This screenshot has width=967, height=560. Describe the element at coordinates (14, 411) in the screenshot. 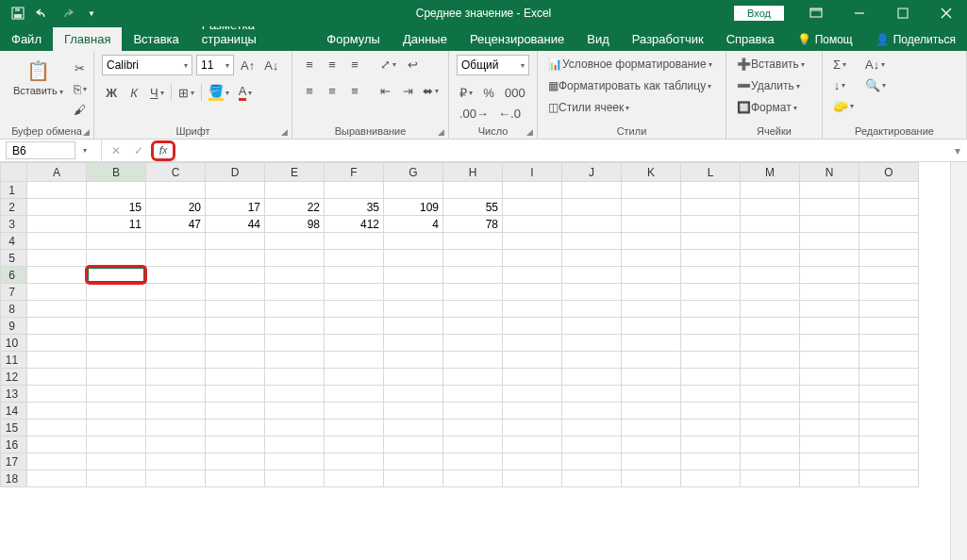

I see `row-header: 14` at that location.